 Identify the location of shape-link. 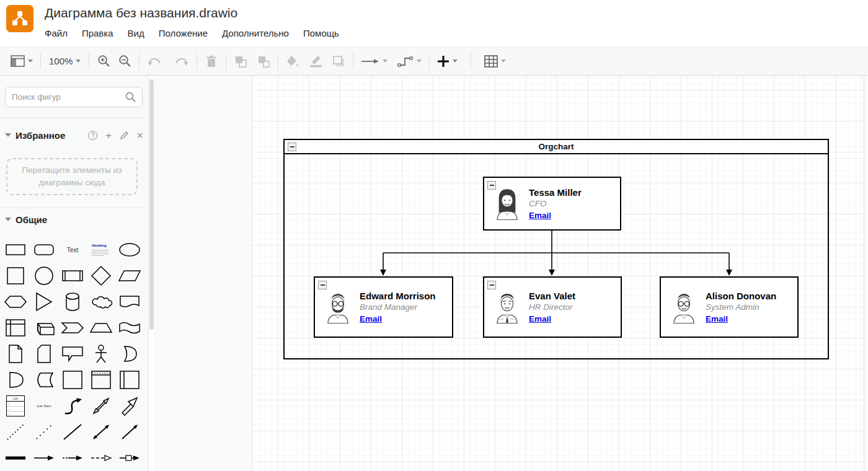
(16, 458).